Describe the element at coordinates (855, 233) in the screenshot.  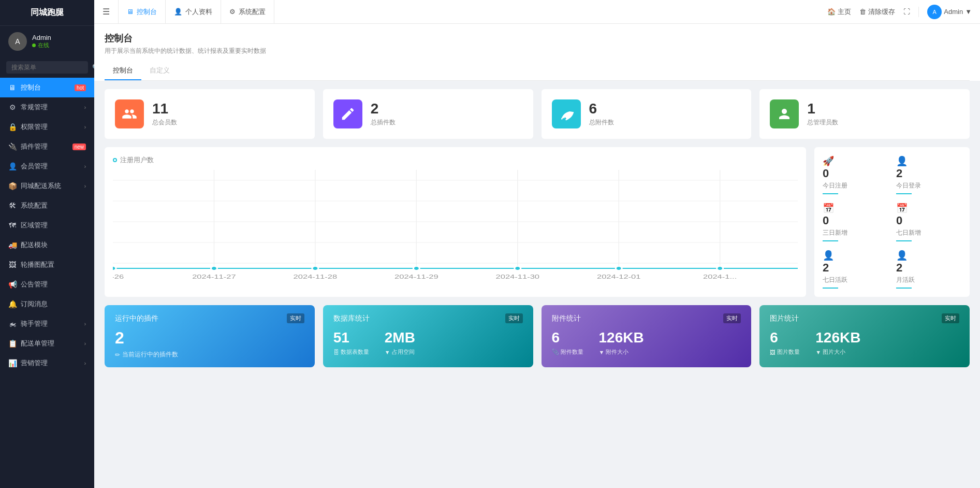
I see `three-day-label: 三日新增` at that location.